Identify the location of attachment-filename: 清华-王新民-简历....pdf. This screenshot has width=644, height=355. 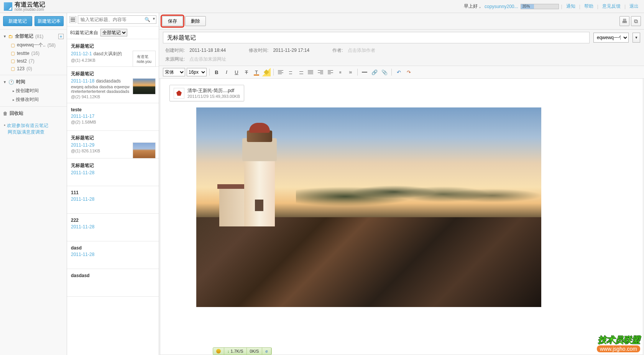
(214, 91).